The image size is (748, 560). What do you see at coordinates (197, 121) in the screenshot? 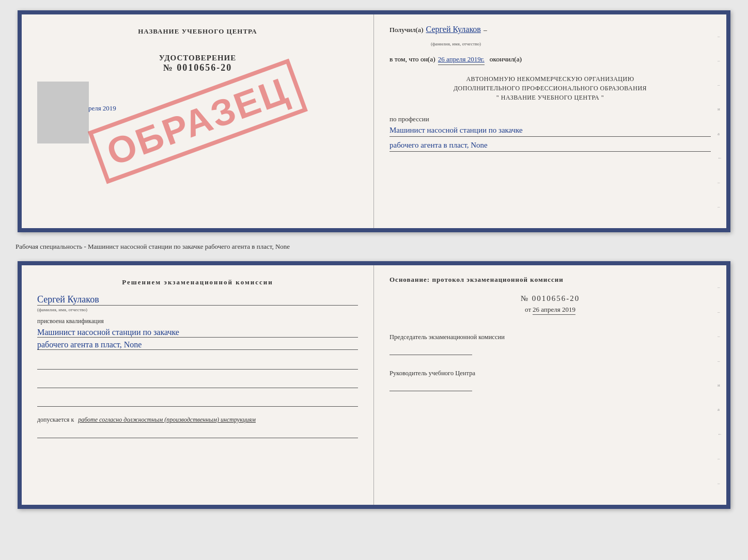
I see `obrazec-watermark: ОБРАЗЕЦ` at bounding box center [197, 121].